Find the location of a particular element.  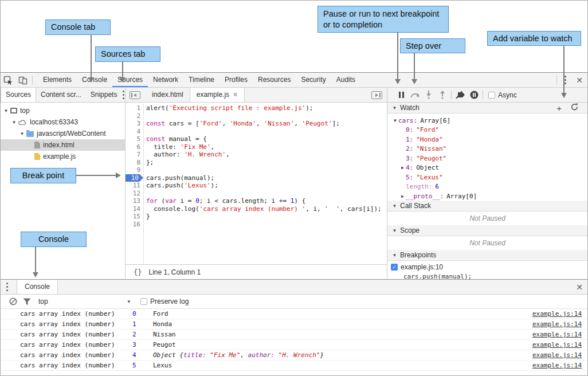

line-number: 12 is located at coordinates (134, 194).